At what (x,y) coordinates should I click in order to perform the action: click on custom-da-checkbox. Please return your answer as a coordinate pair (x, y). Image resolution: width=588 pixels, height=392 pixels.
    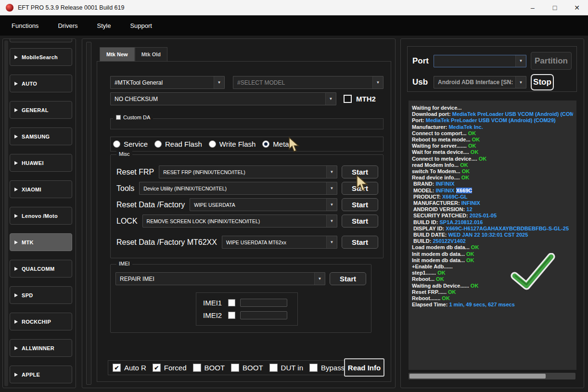
    Looking at the image, I should click on (118, 117).